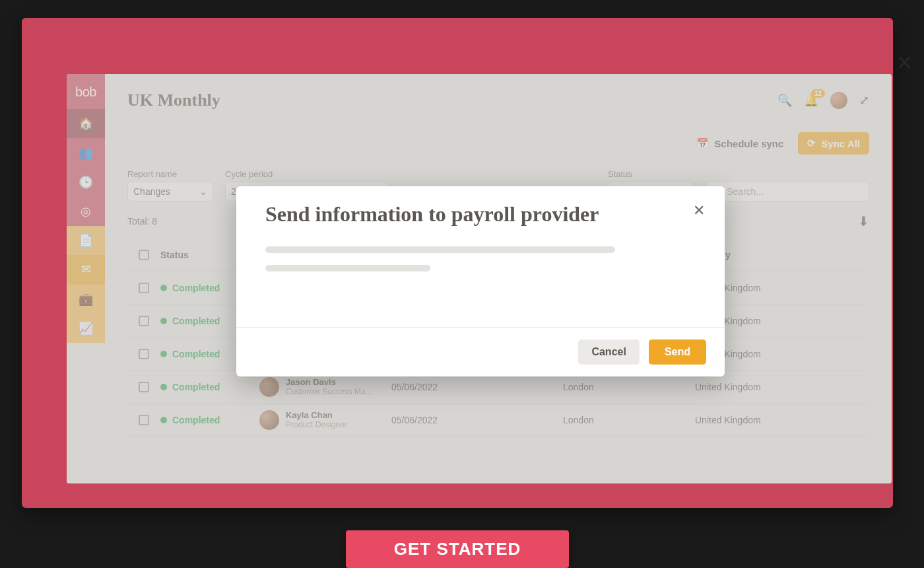  Describe the element at coordinates (812, 143) in the screenshot. I see `refresh-icon: ⟳` at that location.